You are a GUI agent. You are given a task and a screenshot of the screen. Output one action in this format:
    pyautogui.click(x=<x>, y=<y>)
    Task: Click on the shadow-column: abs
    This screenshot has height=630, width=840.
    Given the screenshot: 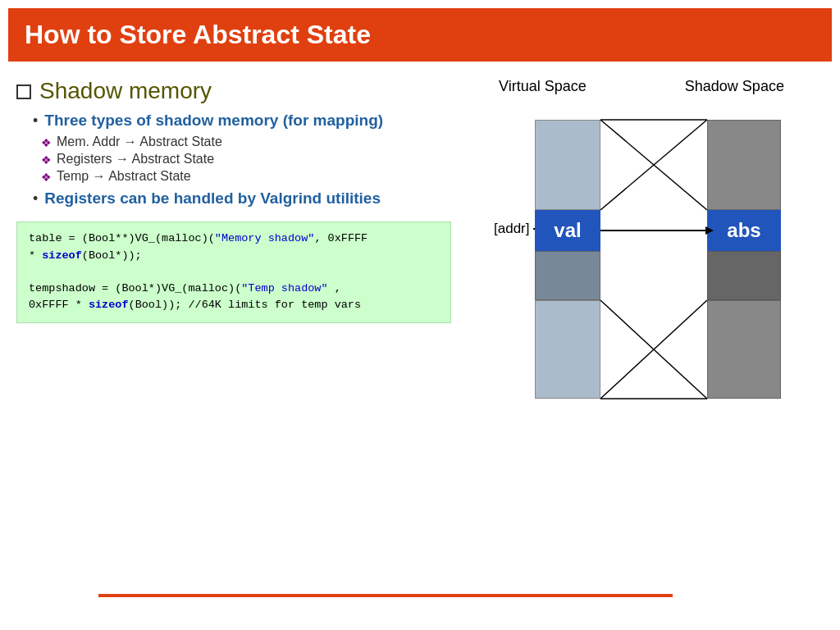 What is the action you would take?
    pyautogui.click(x=744, y=259)
    